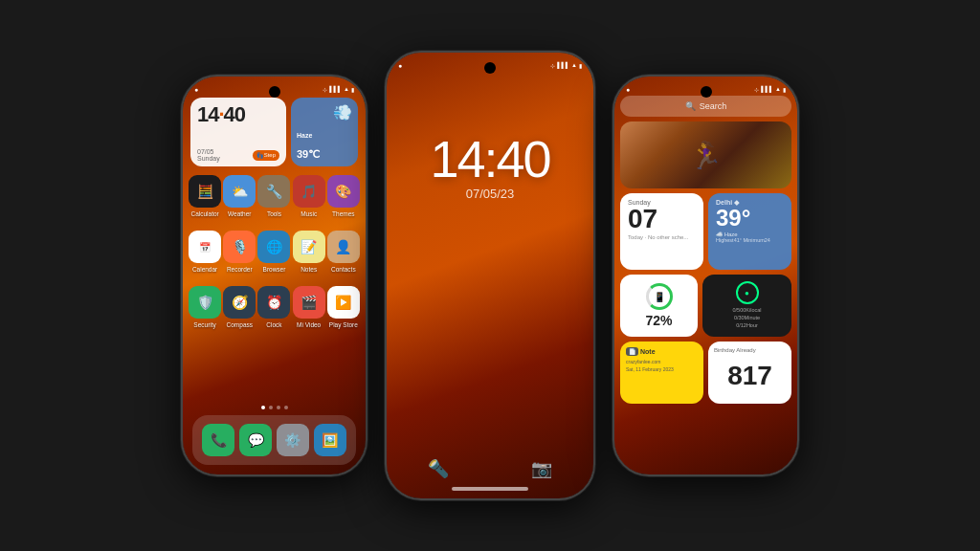 Image resolution: width=980 pixels, height=551 pixels. Describe the element at coordinates (769, 90) in the screenshot. I see `status-icons-3: ⊹ ▌▌▌ ▲ ▮` at that location.